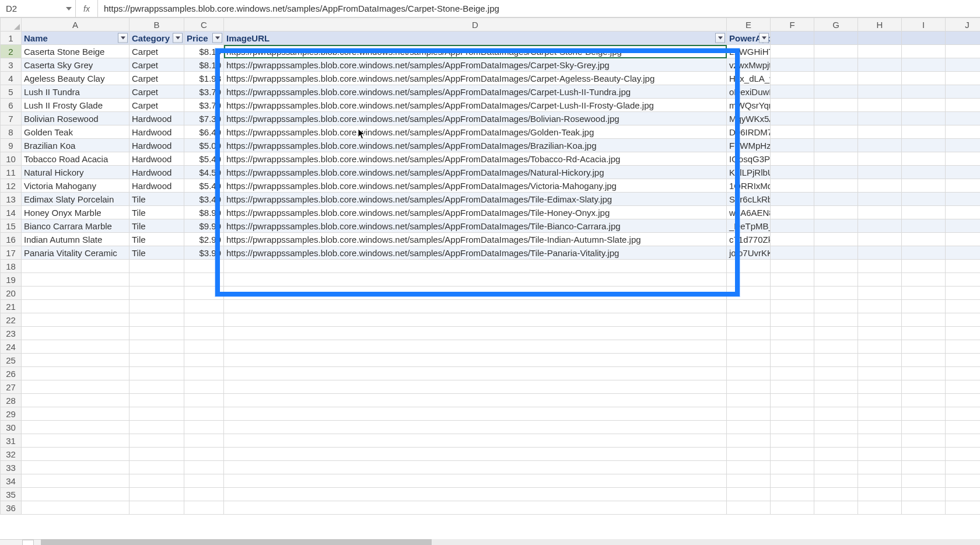 The width and height of the screenshot is (980, 545). I want to click on row-header-34: 34, so click(11, 481).